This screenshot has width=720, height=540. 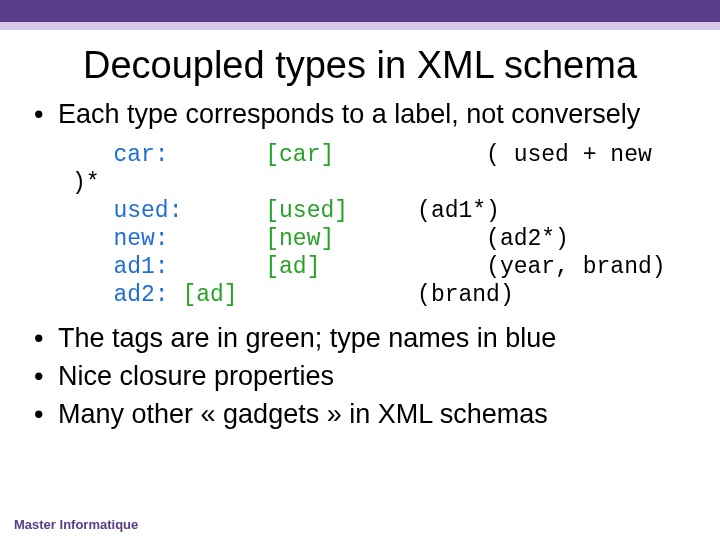 I want to click on bullet-3: Nice closure properties, so click(x=360, y=377).